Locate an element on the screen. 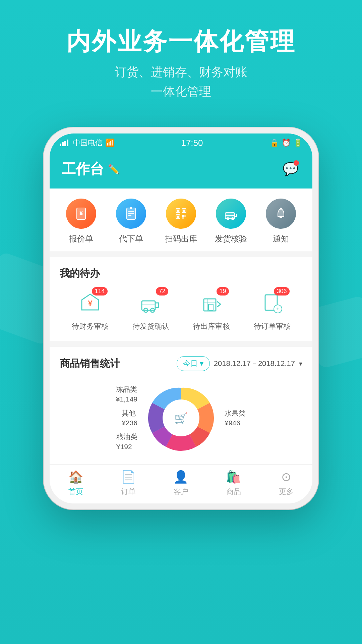  time-display: 17:50 is located at coordinates (192, 143).